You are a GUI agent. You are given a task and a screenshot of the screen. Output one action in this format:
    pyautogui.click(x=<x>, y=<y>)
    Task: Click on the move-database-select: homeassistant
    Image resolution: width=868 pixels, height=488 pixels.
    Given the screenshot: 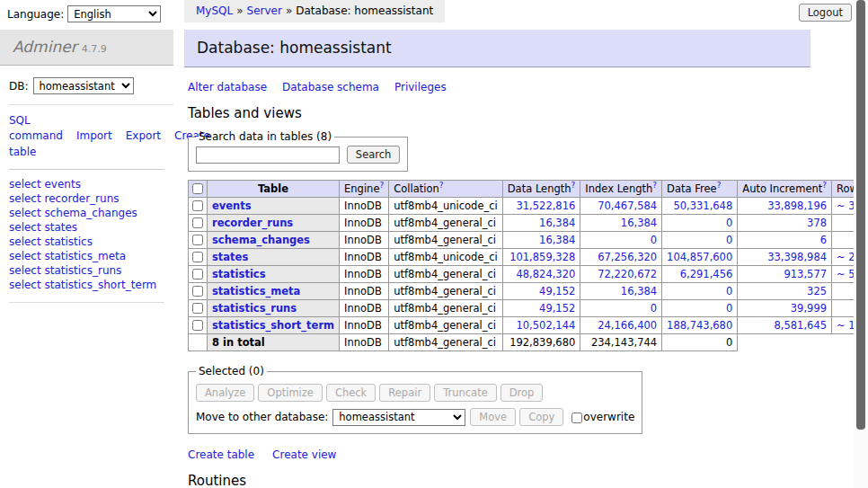 What is the action you would take?
    pyautogui.click(x=399, y=417)
    